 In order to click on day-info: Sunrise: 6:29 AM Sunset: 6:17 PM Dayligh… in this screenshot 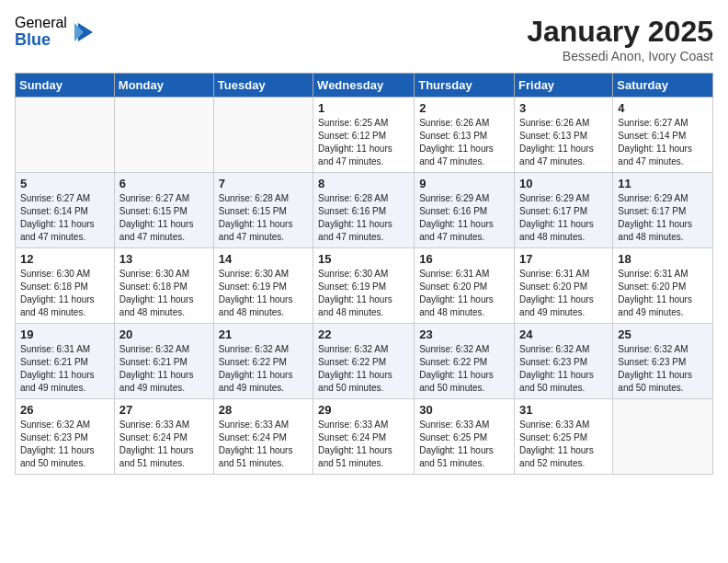, I will do `click(663, 218)`.